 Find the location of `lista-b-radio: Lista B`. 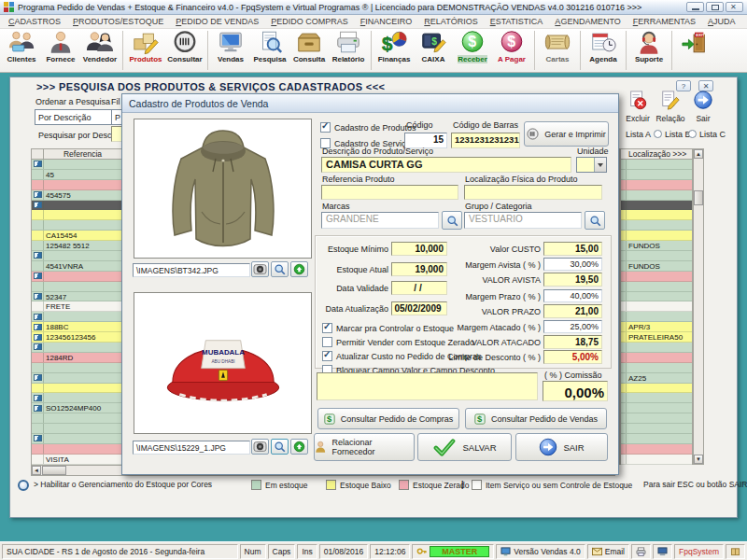

lista-b-radio: Lista B is located at coordinates (672, 134).